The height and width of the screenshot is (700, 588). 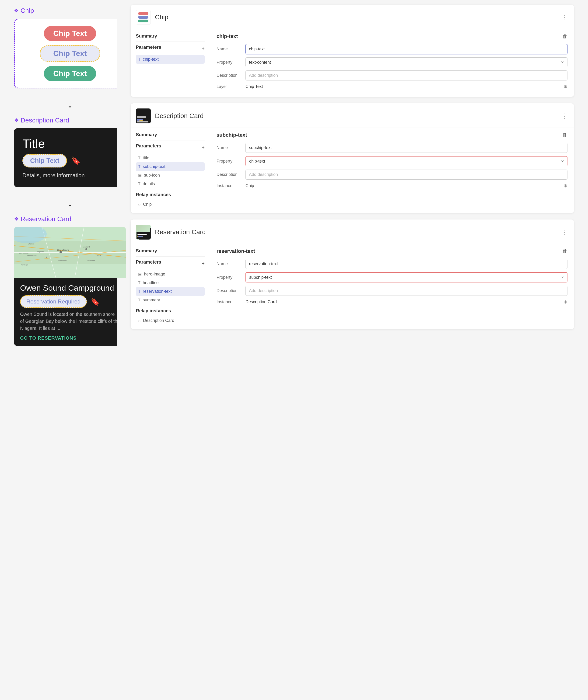 I want to click on chip-green: Chip Text, so click(x=70, y=74).